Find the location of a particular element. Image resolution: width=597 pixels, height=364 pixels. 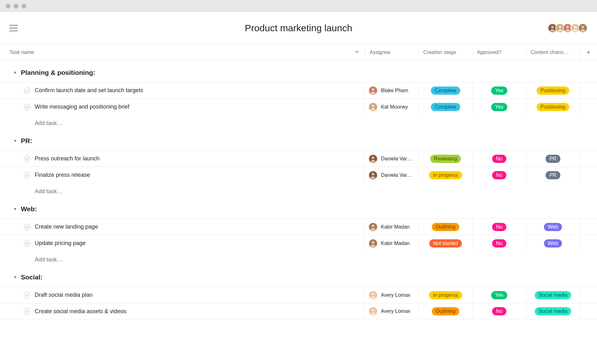

column-header-task: Task name is located at coordinates (183, 52).